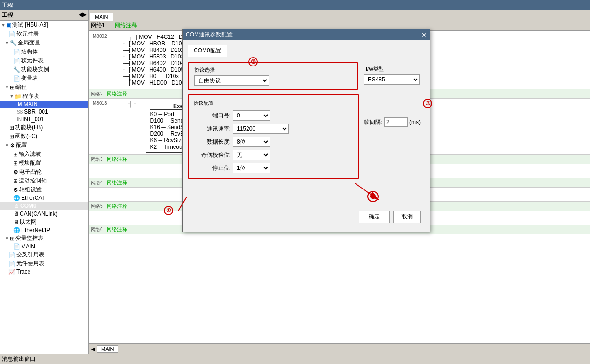 The height and width of the screenshot is (364, 590). I want to click on port-label: 端口号:, so click(212, 116).